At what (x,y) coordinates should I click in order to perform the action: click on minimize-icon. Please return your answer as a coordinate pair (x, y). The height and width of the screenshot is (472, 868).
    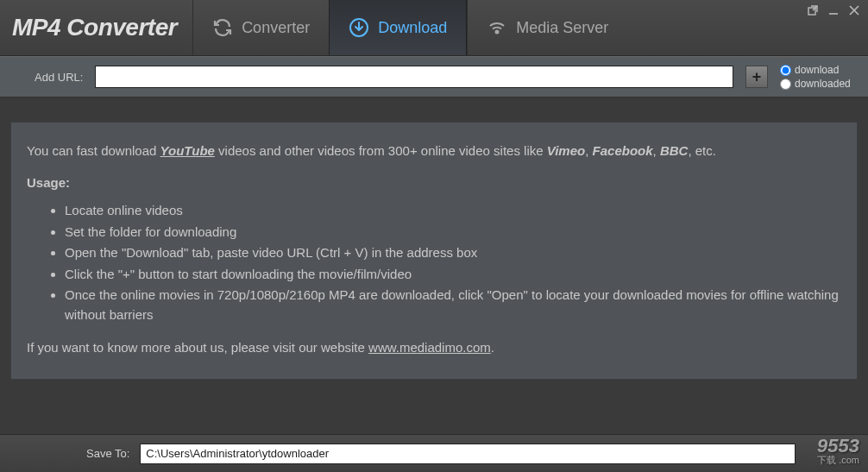
    Looking at the image, I should click on (833, 10).